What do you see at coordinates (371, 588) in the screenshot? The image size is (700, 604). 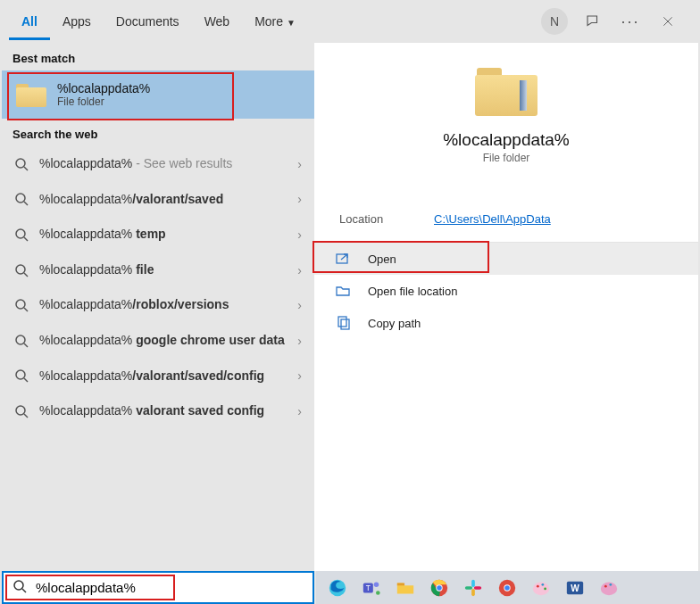 I see `taskbar-teams-icon: T` at bounding box center [371, 588].